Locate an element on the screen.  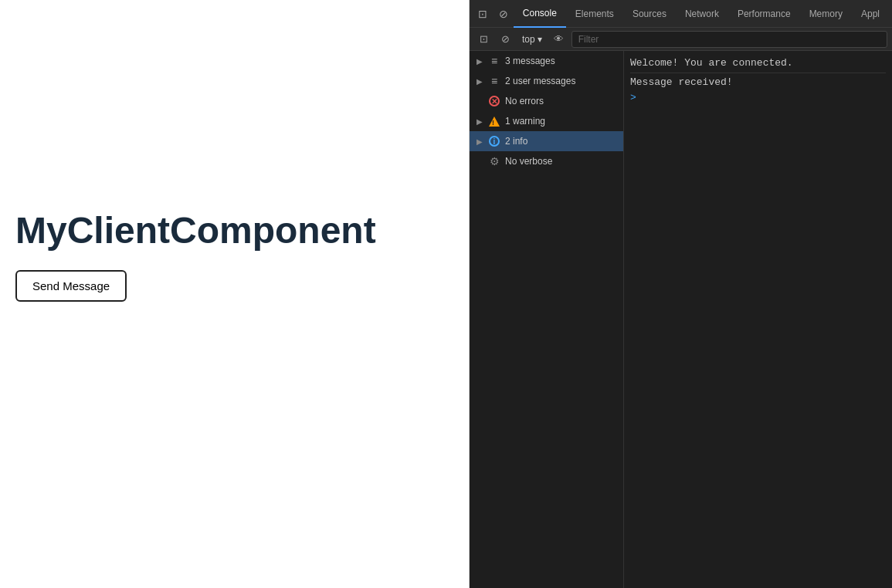
warning-label: 1 warning is located at coordinates (525, 121).